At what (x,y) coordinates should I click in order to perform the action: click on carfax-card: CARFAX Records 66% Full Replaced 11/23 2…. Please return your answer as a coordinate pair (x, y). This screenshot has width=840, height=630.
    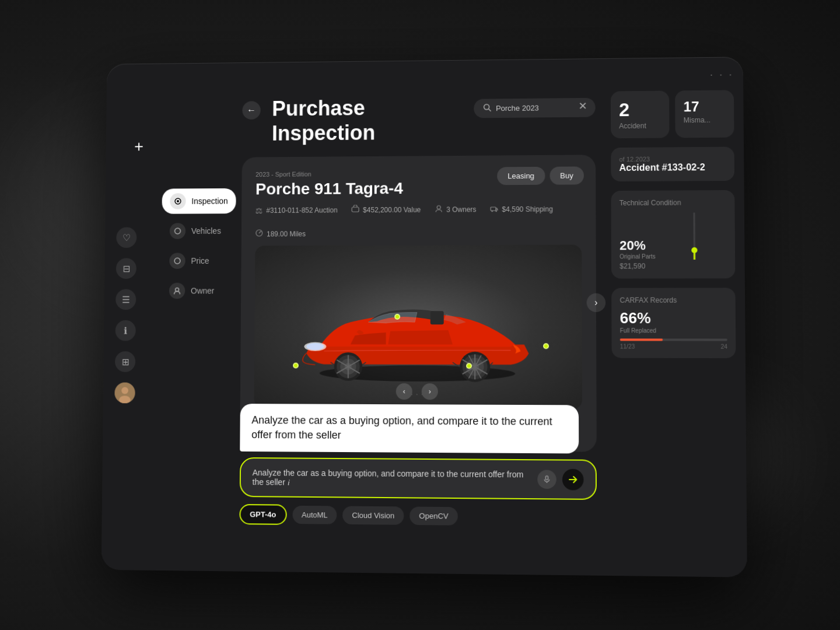
    Looking at the image, I should click on (673, 323).